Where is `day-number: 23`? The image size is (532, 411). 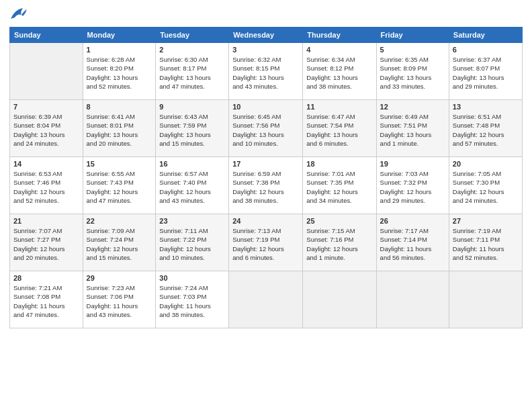
day-number: 23 is located at coordinates (192, 221).